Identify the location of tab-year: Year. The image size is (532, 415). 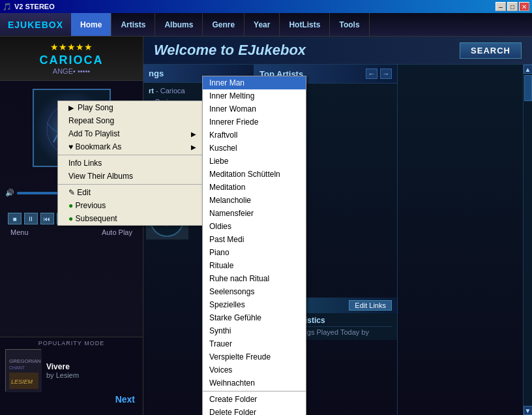
(262, 25).